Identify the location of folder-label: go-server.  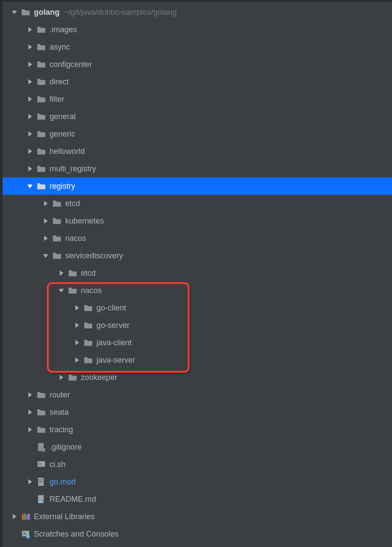
(113, 325).